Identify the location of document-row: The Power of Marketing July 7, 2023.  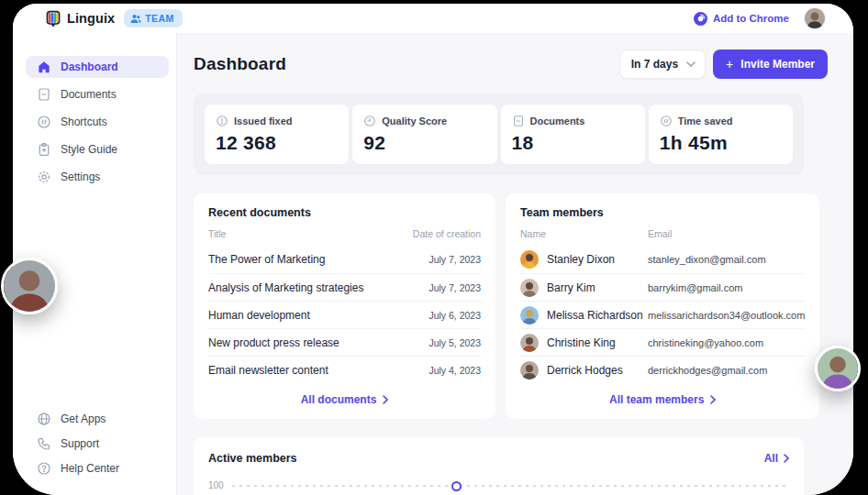
(345, 259).